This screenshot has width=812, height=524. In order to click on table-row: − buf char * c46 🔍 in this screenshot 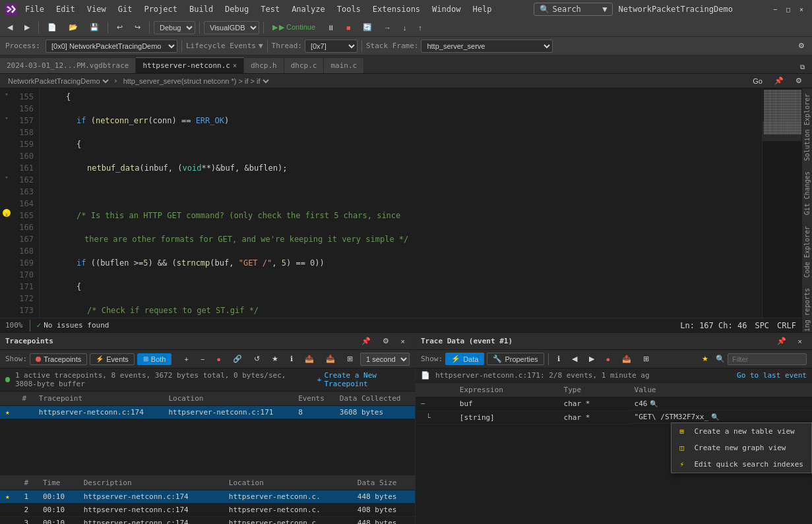, I will do `click(613, 405)`.